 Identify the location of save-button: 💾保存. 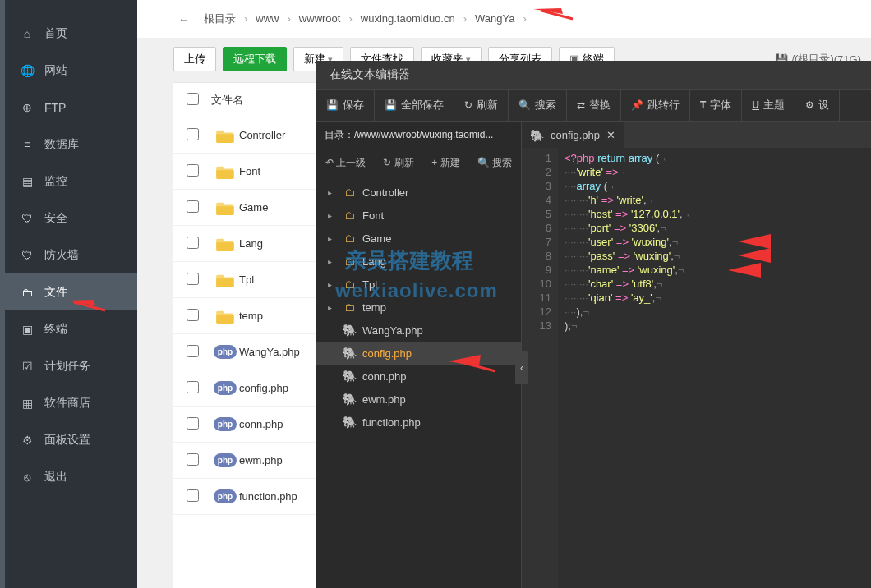
(345, 105).